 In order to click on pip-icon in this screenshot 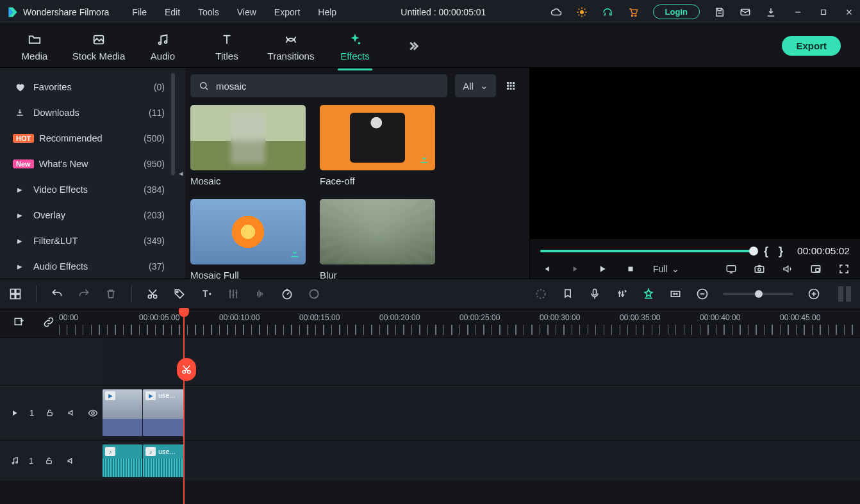, I will do `click(816, 269)`.